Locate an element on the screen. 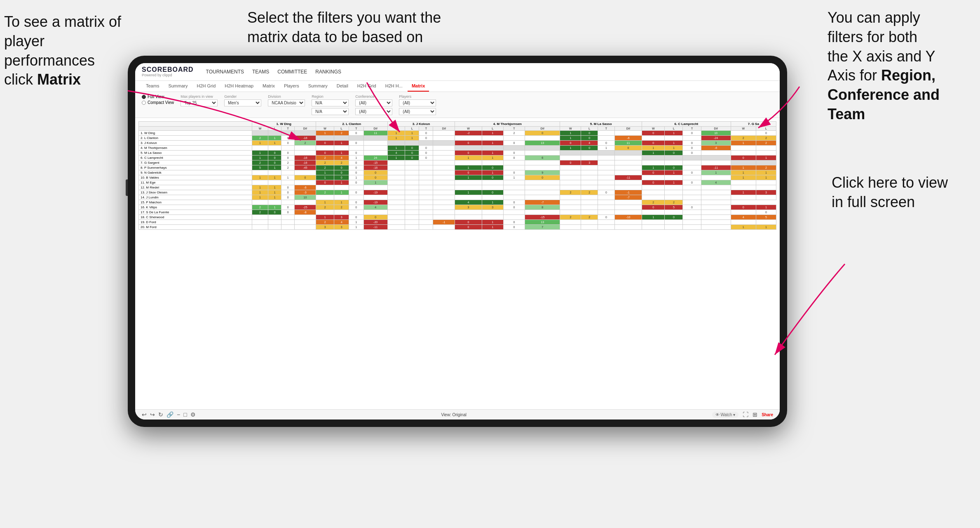 The height and width of the screenshot is (528, 980). nav-tournaments: TOURNAMENTS is located at coordinates (225, 72).